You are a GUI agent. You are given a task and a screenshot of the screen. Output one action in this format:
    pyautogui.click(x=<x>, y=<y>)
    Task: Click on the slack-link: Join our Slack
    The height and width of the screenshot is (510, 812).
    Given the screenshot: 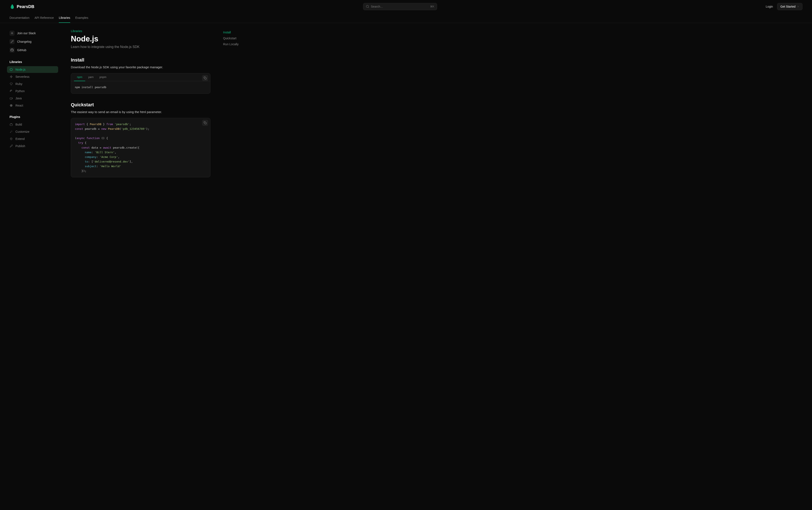 What is the action you would take?
    pyautogui.click(x=34, y=33)
    